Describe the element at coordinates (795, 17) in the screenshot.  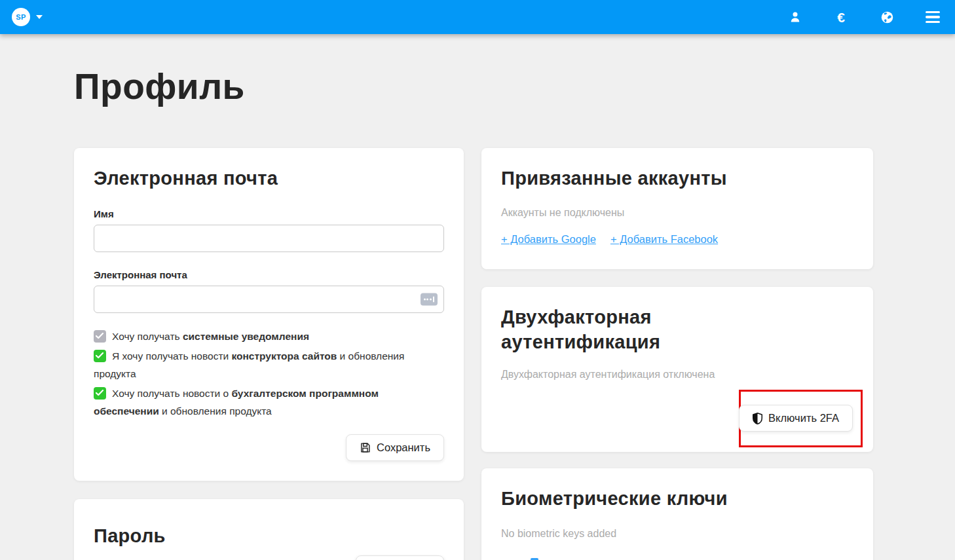
I see `user-icon` at that location.